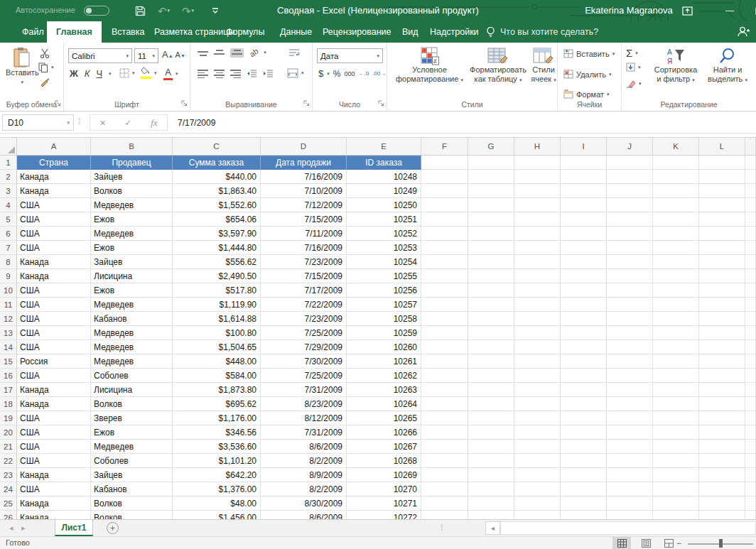 The width and height of the screenshot is (756, 549). Describe the element at coordinates (217, 305) in the screenshot. I see `cell-C11: $1,119.90` at that location.